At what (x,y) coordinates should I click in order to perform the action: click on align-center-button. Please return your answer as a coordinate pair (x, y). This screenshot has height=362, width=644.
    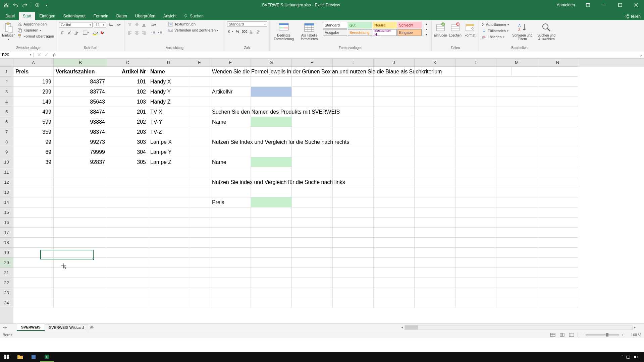
    Looking at the image, I should click on (137, 33).